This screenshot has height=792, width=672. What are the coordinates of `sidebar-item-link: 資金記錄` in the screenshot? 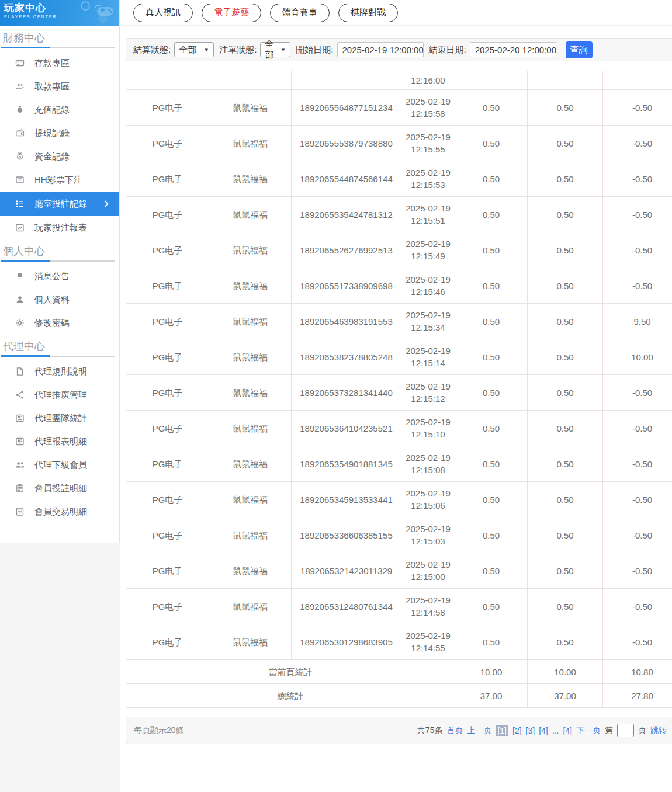 It's located at (60, 157).